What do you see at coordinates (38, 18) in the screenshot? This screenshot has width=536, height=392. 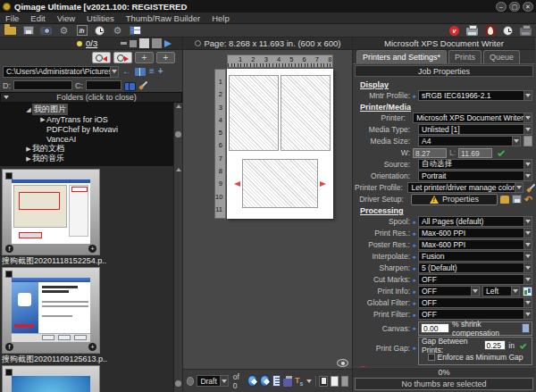 I see `menu-edit: Edit` at bounding box center [38, 18].